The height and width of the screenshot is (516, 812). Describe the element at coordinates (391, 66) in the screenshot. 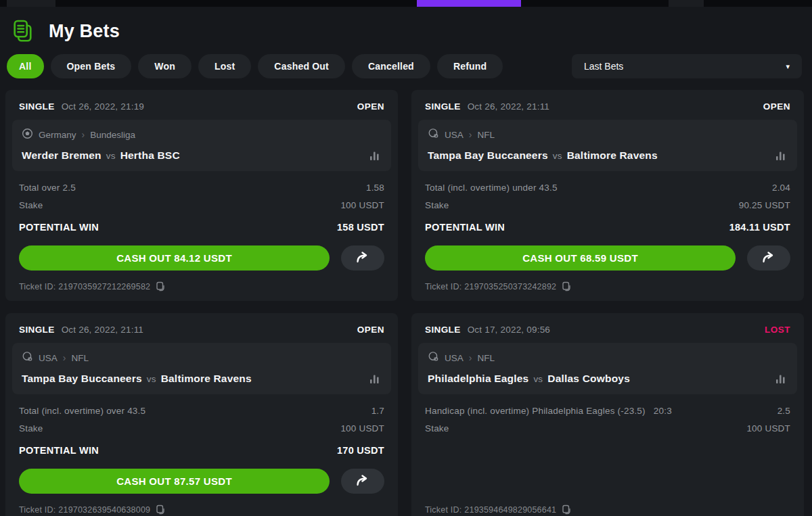

I see `filter-cancelled: Cancelled` at that location.